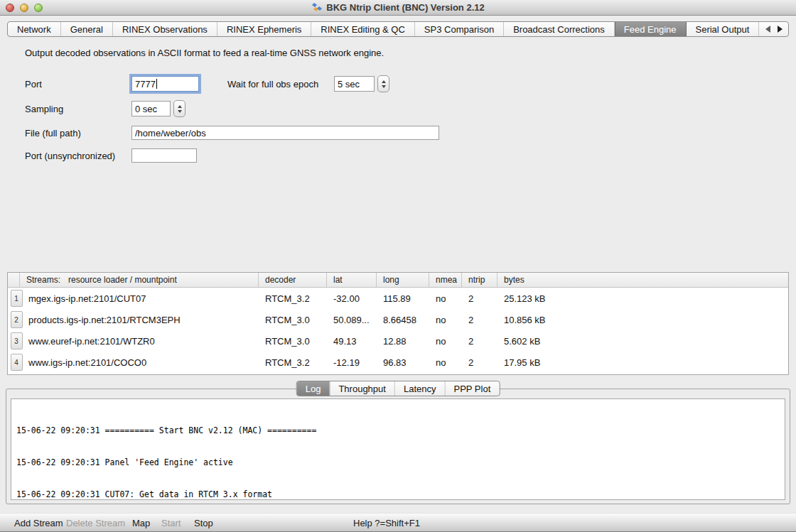 The image size is (796, 532). What do you see at coordinates (314, 389) in the screenshot?
I see `tab-log: Log` at bounding box center [314, 389].